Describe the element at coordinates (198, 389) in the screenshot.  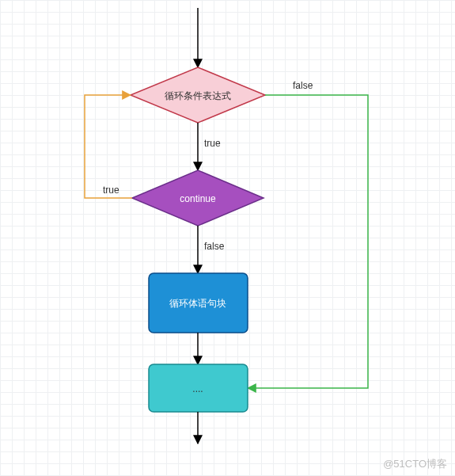
I see `node-end-label: ....` at that location.